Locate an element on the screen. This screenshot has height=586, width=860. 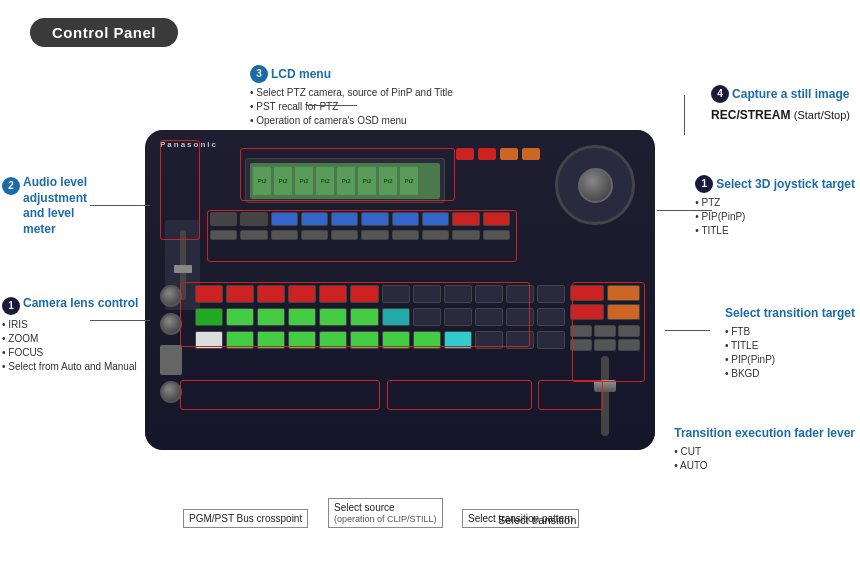
trans-btn-orange2 is located at coordinates (624, 312).